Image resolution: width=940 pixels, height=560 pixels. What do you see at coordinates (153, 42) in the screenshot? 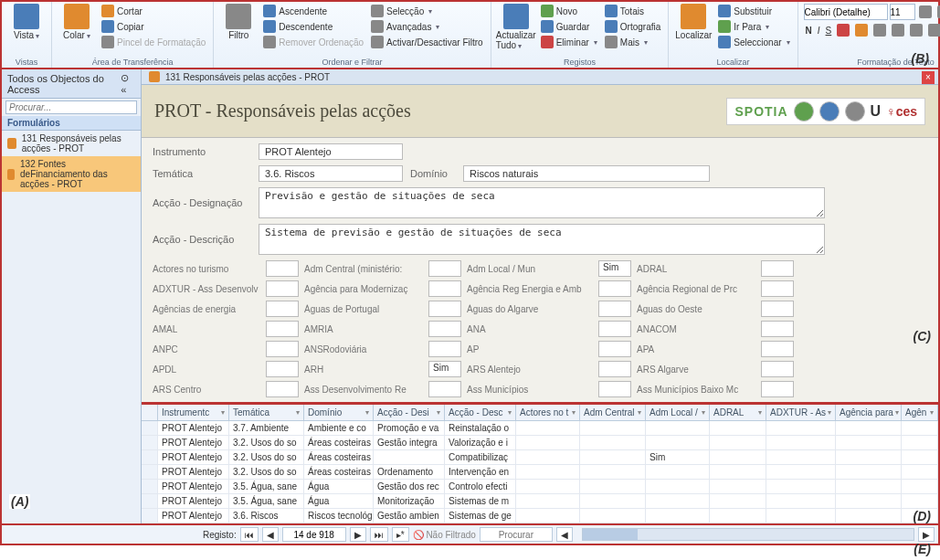
I see `pincel-button: Pincel de Formatação` at bounding box center [153, 42].